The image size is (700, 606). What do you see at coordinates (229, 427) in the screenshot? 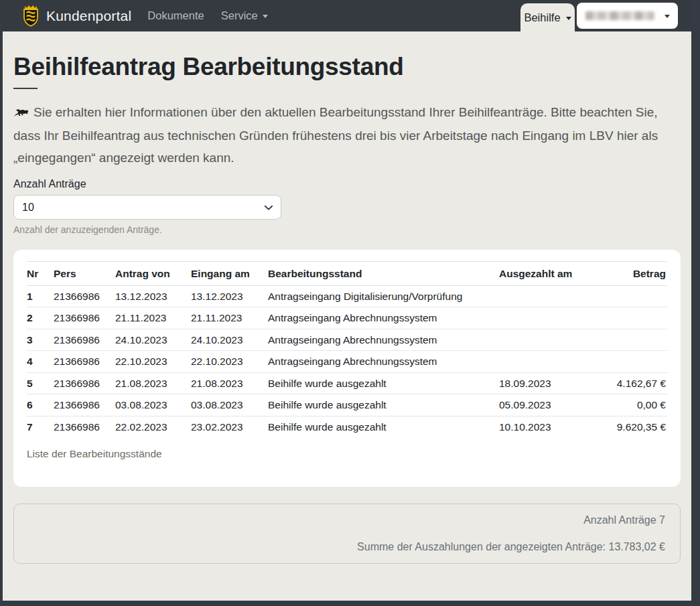
I see `table-cell: 23.02.2023` at bounding box center [229, 427].